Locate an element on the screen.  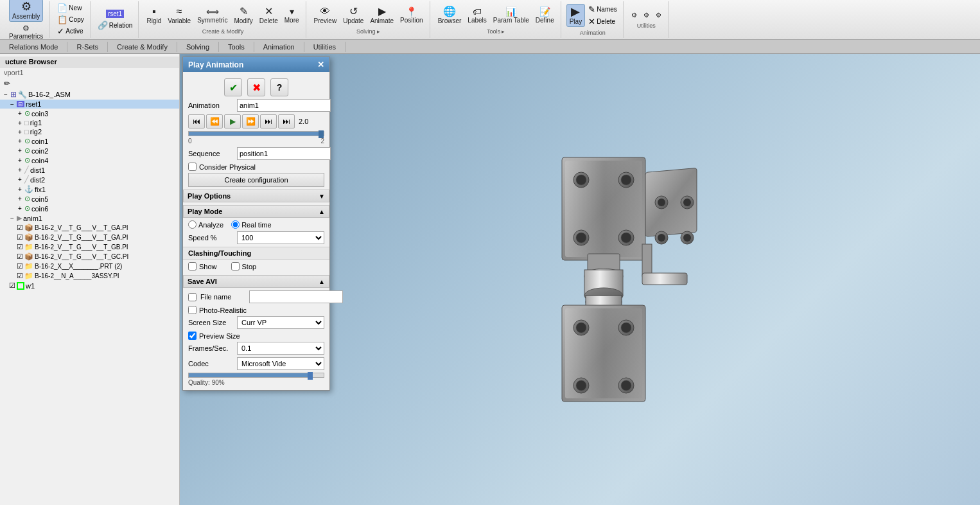
util1-button: ⚙ is located at coordinates (634, 15).